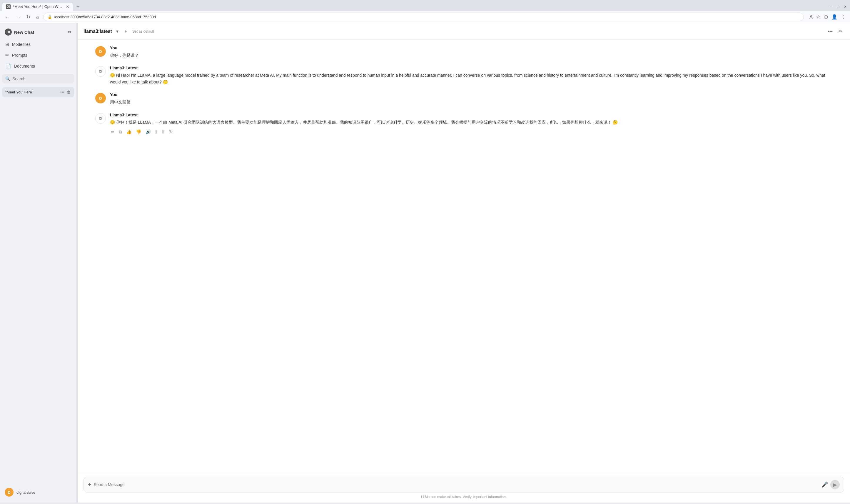 This screenshot has height=504, width=850. Describe the element at coordinates (464, 31) in the screenshot. I see `chat-header: llama3:latest ▾ + Set as default ••• ✏` at that location.